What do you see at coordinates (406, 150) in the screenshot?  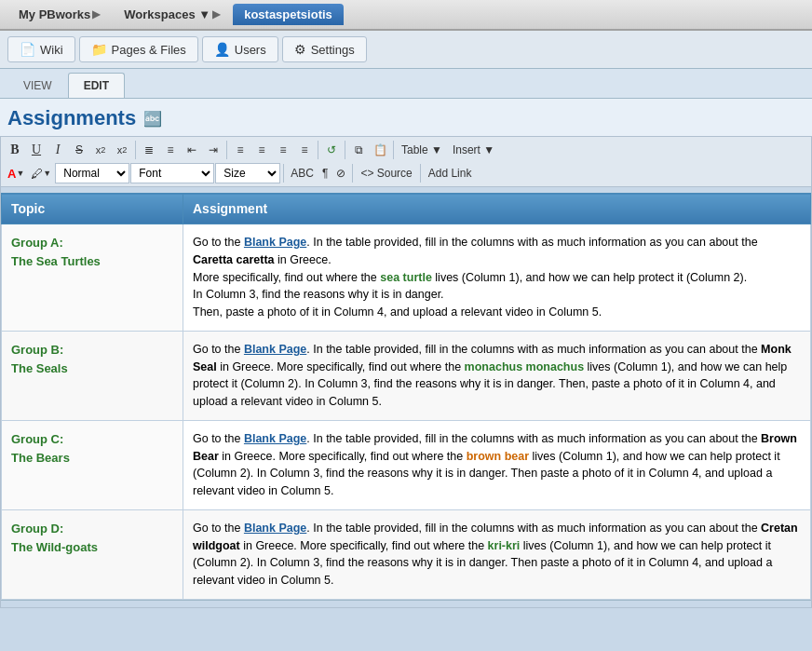 I see `toolbar-row-1: B U I S x2 x2 ≣ ≡ ⇤ ⇥ ≡ ≡ ≡ ≡ ↺ ⧉ 📋 Tabl…` at bounding box center [406, 150].